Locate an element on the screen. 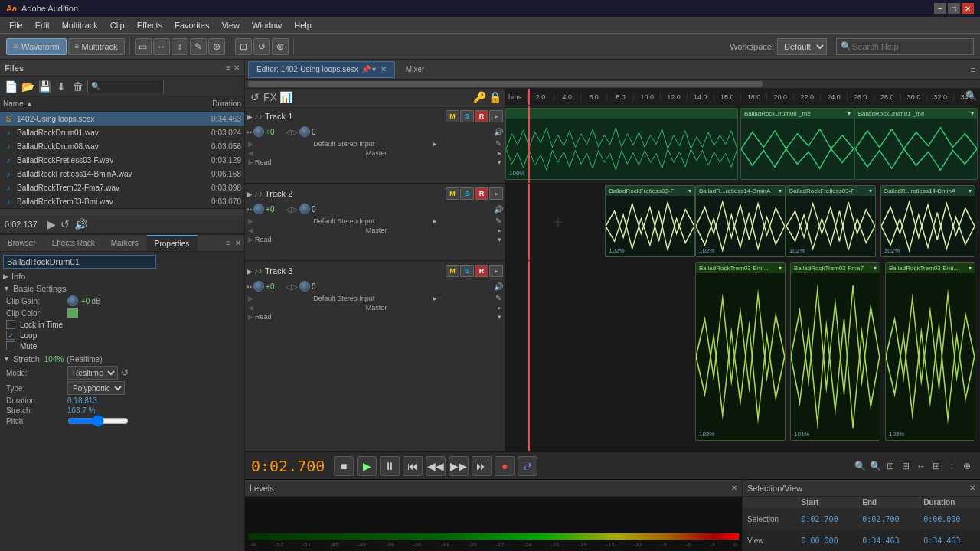 The image size is (980, 551). track-3-input-arrow-left: ▶ is located at coordinates (251, 298).